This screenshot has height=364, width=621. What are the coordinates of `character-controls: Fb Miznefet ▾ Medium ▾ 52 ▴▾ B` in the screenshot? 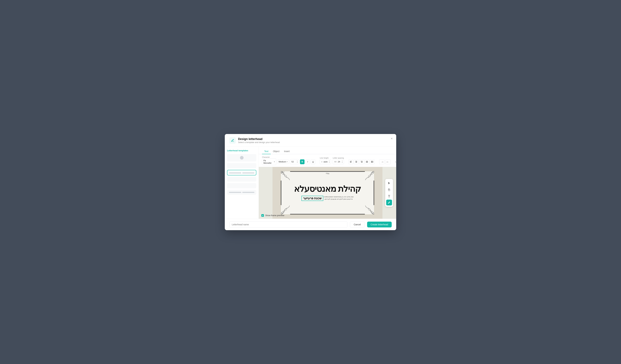 It's located at (286, 162).